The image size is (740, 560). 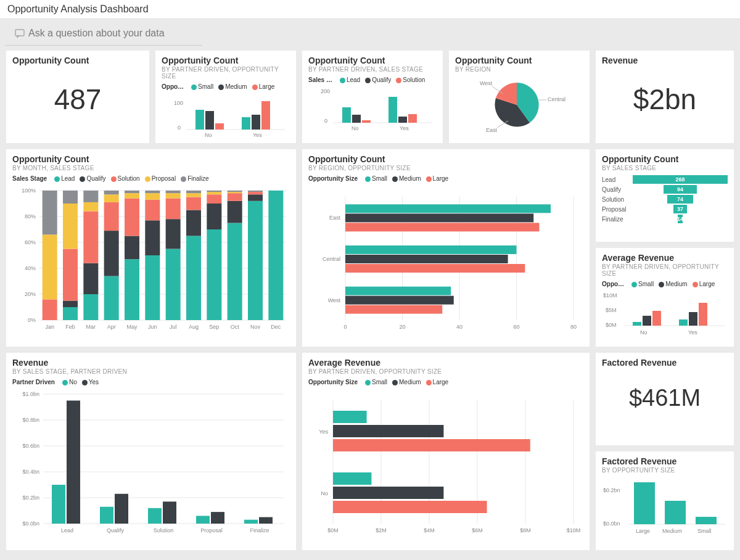 I want to click on chat-icon, so click(x=20, y=33).